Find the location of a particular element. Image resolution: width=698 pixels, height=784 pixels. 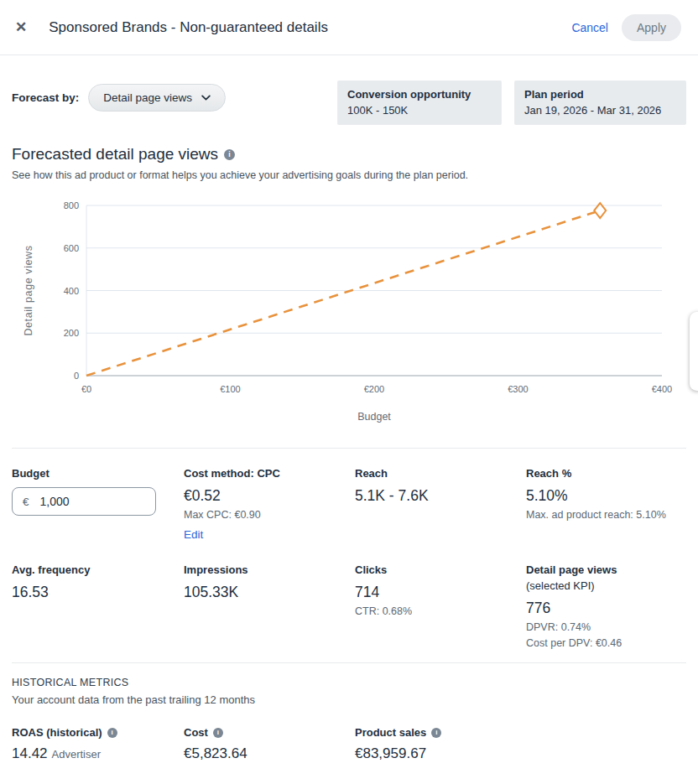

plan-period-label: Plan period is located at coordinates (601, 94).